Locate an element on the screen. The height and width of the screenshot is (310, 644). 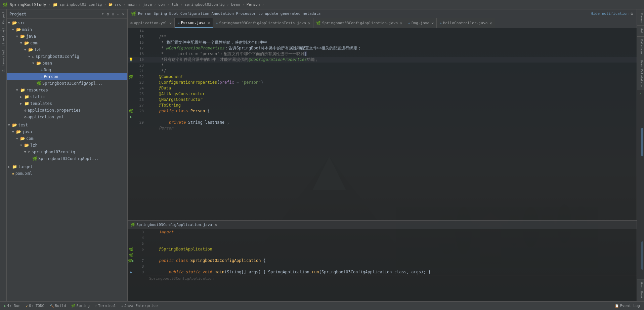
tree-item-test-java: ▼ 📂 java is located at coordinates (67, 132).